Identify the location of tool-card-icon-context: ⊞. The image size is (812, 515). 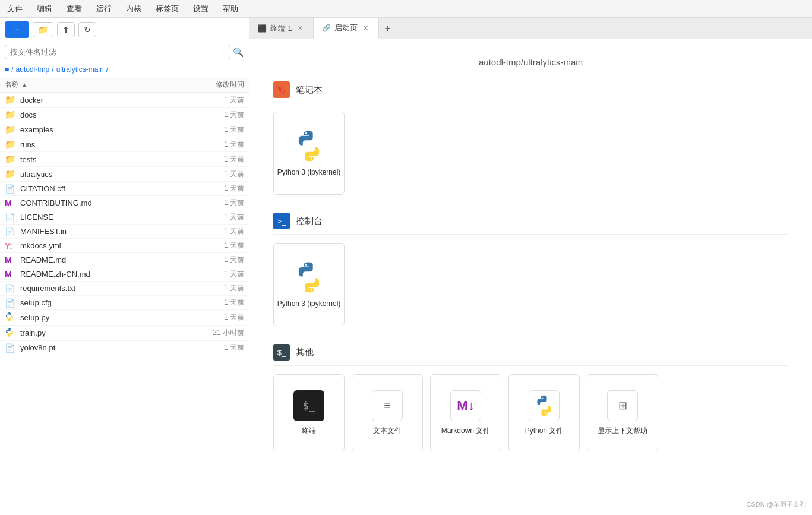
(623, 406).